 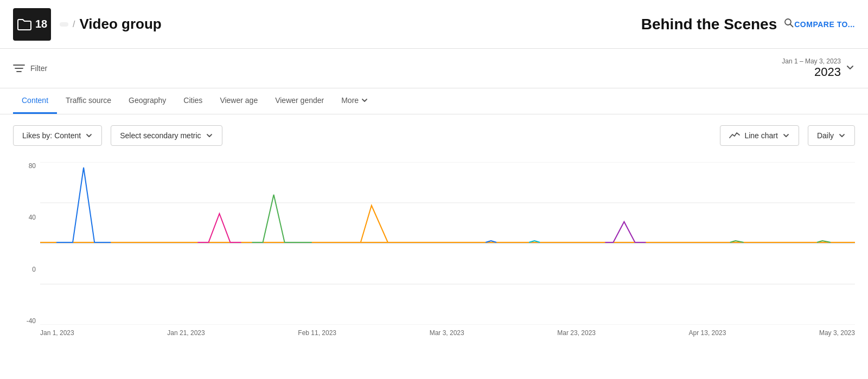 I want to click on primary-metric-dropdown: Likes by: Content, so click(x=58, y=136).